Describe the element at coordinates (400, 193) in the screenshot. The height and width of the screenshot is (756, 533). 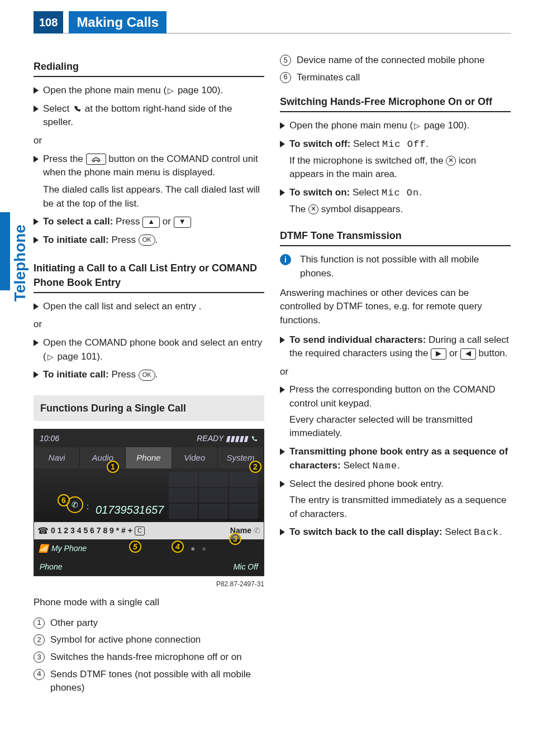
I see `mono-text: Mic On` at that location.